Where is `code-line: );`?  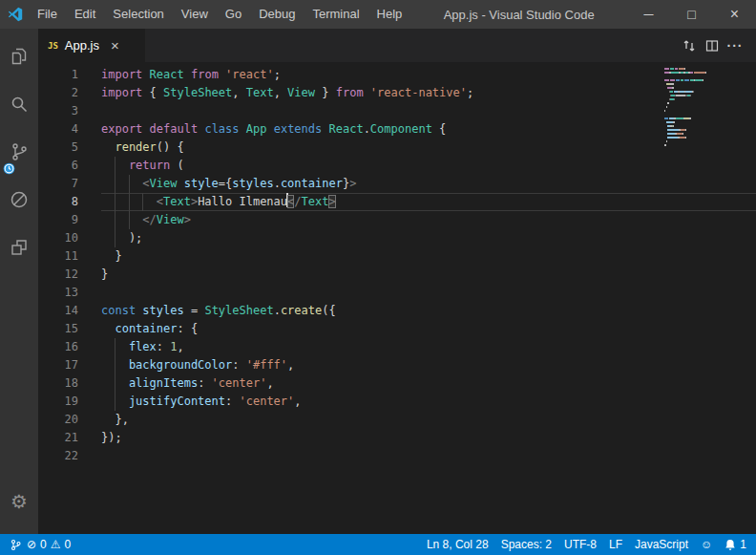
code-line: ); is located at coordinates (429, 239).